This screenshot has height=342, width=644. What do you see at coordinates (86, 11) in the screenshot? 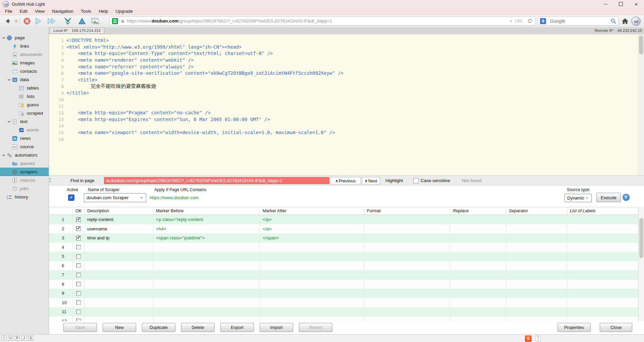
I see `menu-item-tools: Tools` at bounding box center [86, 11].